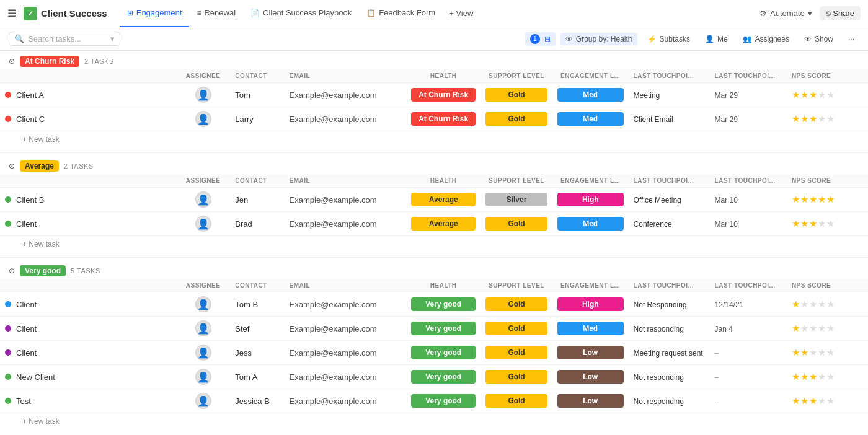  What do you see at coordinates (808, 39) in the screenshot?
I see `show-icon: 👁` at bounding box center [808, 39].